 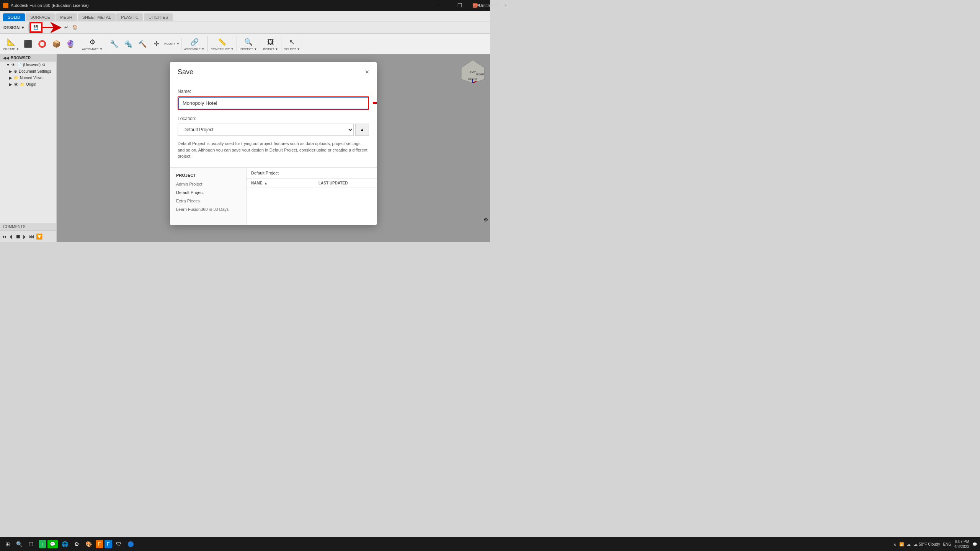 I want to click on project-extra: Extra Pieces, so click(x=208, y=201).